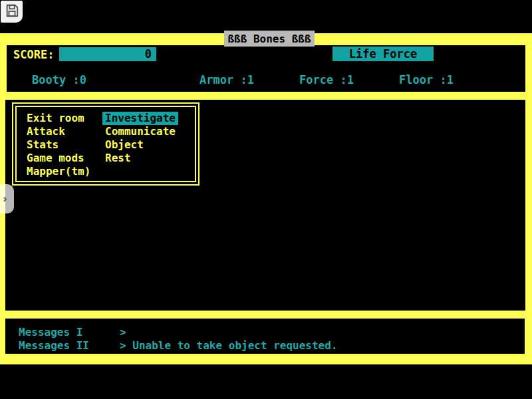  Describe the element at coordinates (33, 55) in the screenshot. I see `score-label: SCORE:` at that location.